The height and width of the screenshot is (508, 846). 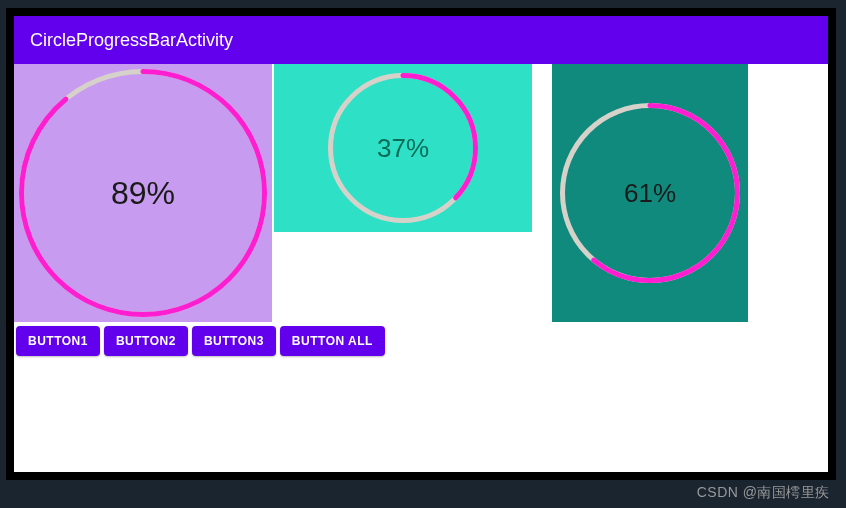 What do you see at coordinates (234, 341) in the screenshot?
I see `button-3: BUTTON3` at bounding box center [234, 341].